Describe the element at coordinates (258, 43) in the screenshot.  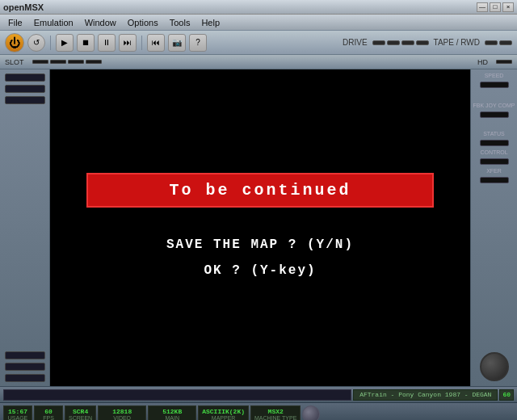
I see `toolbar: ⏻ ↺ ▶ ⏹ ⏸ ⏭ ⏮ 📷 ? DRIVE TAPE / RWD` at that location.